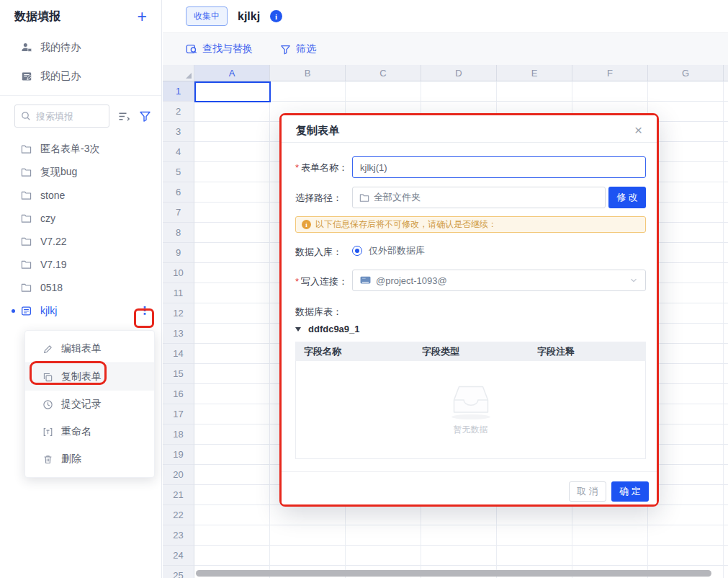 The width and height of the screenshot is (728, 578). What do you see at coordinates (383, 74) in the screenshot?
I see `column-header-C: C` at bounding box center [383, 74].